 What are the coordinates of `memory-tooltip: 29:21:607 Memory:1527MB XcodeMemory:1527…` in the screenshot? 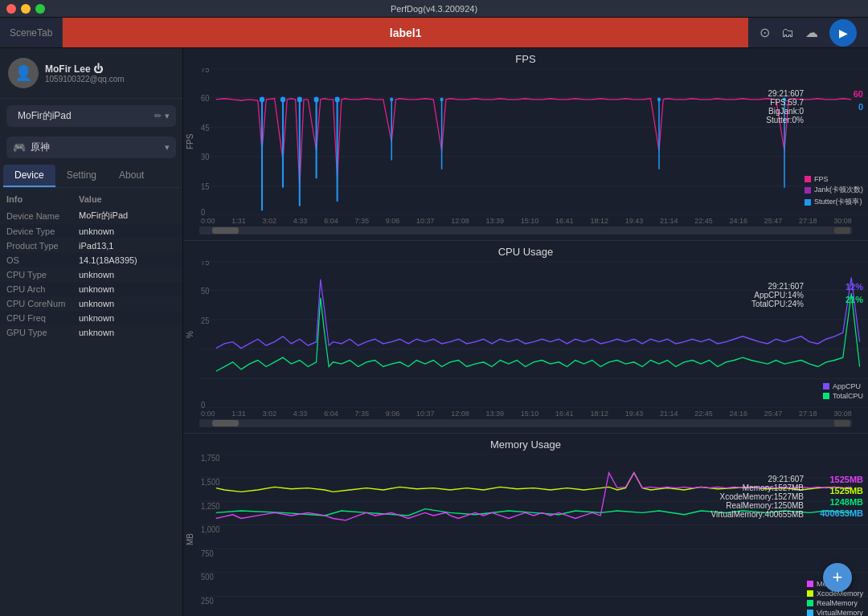 It's located at (757, 496).